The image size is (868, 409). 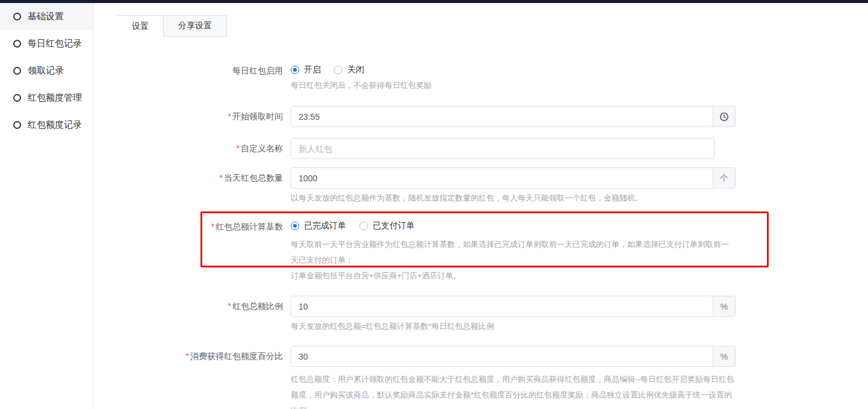 What do you see at coordinates (502, 117) in the screenshot?
I see `start-time-input` at bounding box center [502, 117].